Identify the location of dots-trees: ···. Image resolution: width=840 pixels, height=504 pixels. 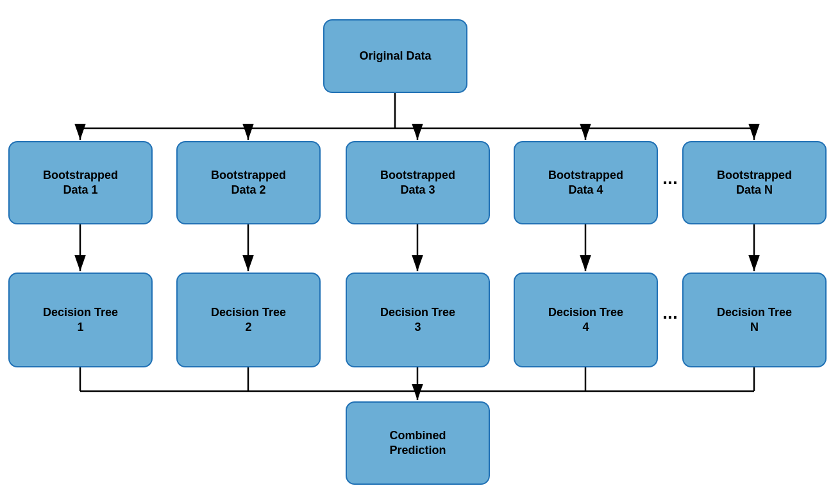
(670, 317).